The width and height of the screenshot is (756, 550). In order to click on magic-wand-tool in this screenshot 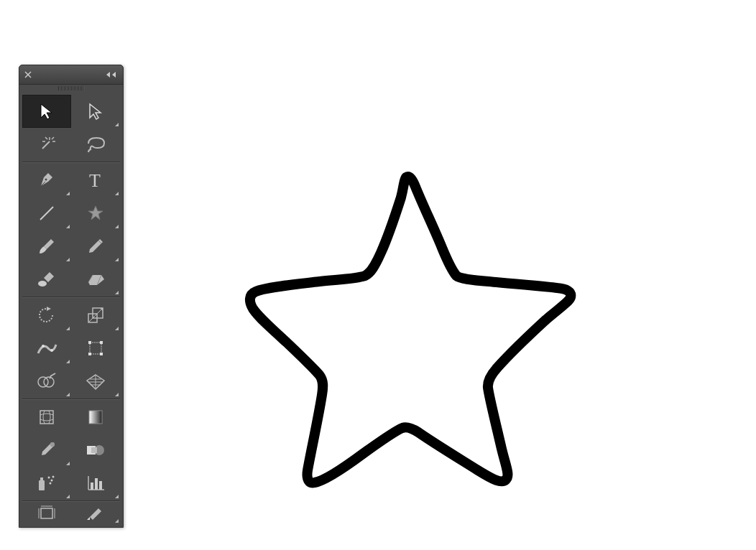, I will do `click(47, 144)`.